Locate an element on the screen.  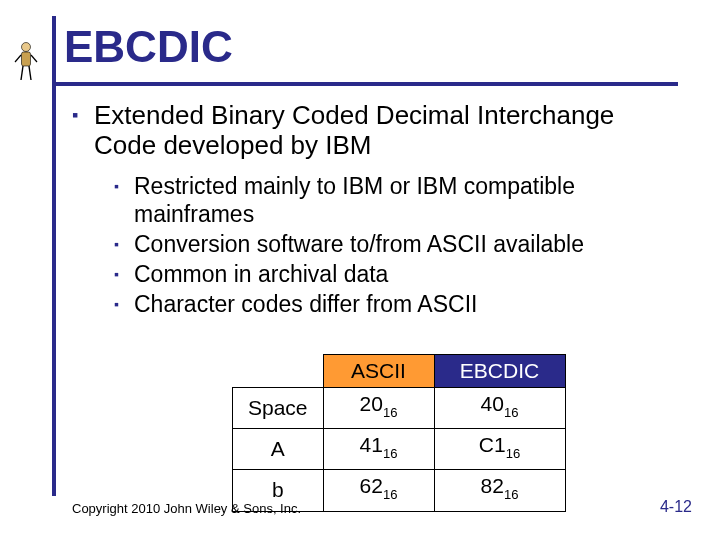
bullet-level1: ▪ Extended Binary Coded Decimal Intercha… is located at coordinates (367, 130).